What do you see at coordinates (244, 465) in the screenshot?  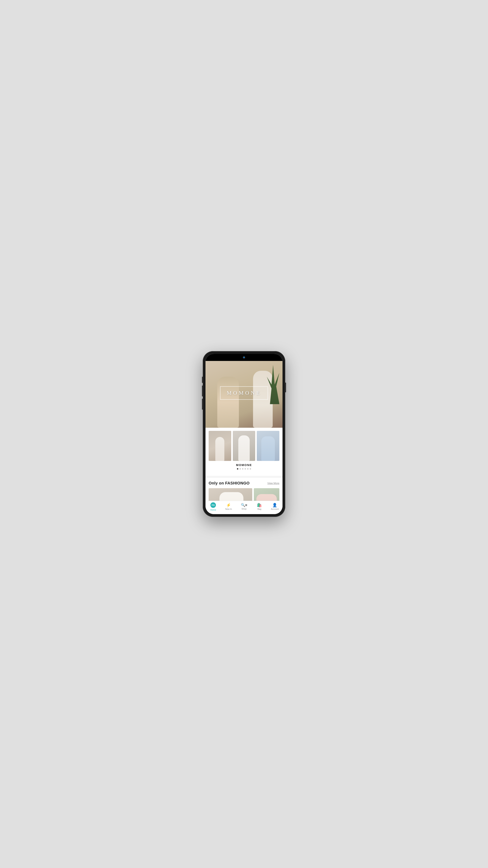 I see `brand-label: MOMONE` at bounding box center [244, 465].